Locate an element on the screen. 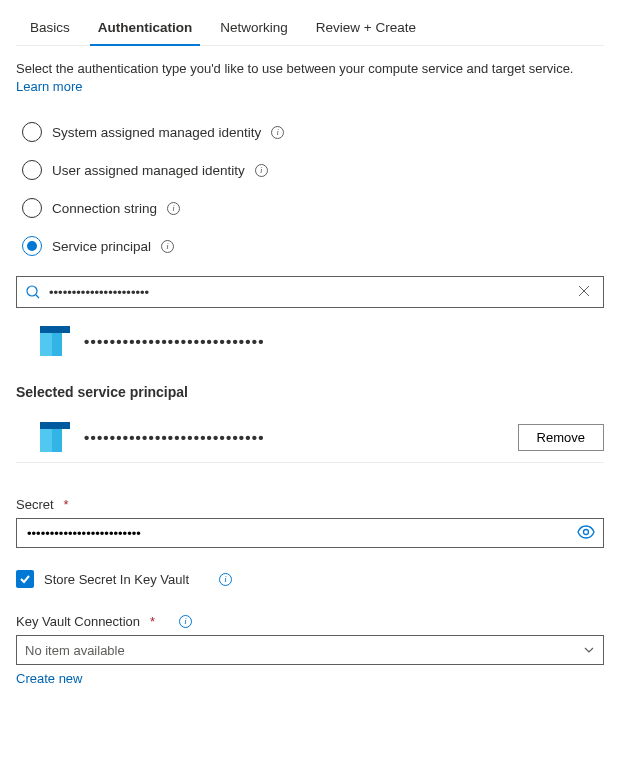 The width and height of the screenshot is (620, 763). selected-principal-header: Selected service principal is located at coordinates (310, 392).